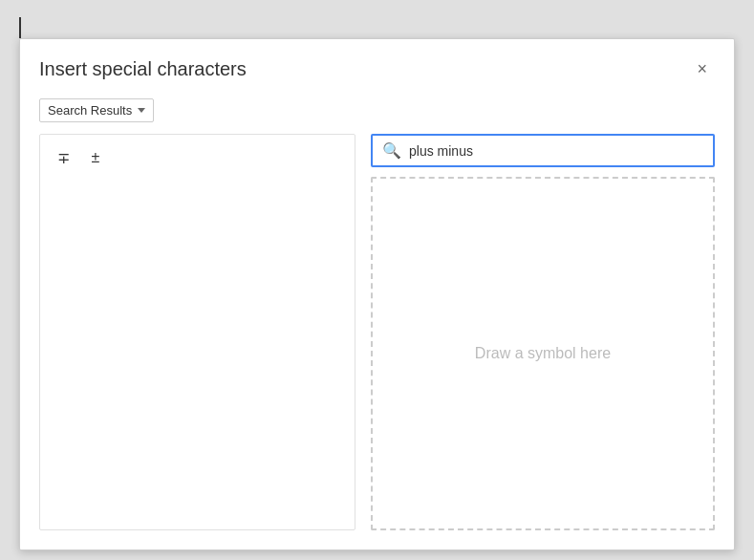 Image resolution: width=754 pixels, height=560 pixels. Describe the element at coordinates (377, 113) in the screenshot. I see `dialog-toolbar: Search Results` at that location.